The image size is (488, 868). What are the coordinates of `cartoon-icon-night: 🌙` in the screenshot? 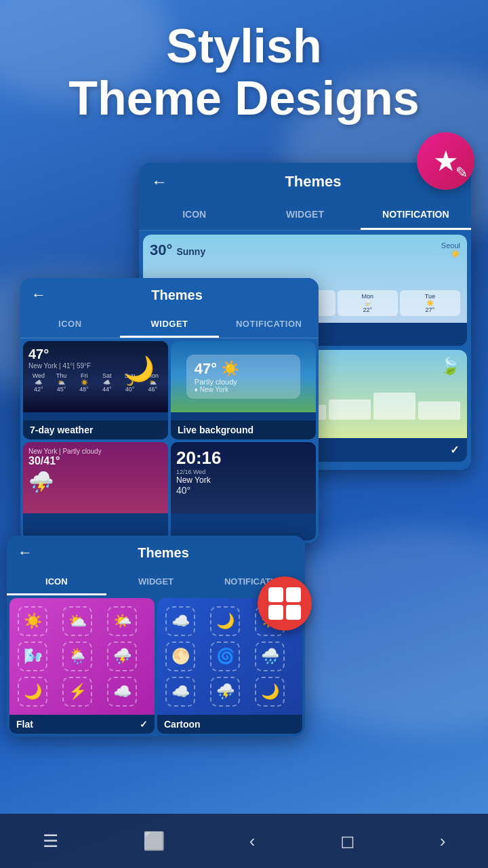 It's located at (270, 692).